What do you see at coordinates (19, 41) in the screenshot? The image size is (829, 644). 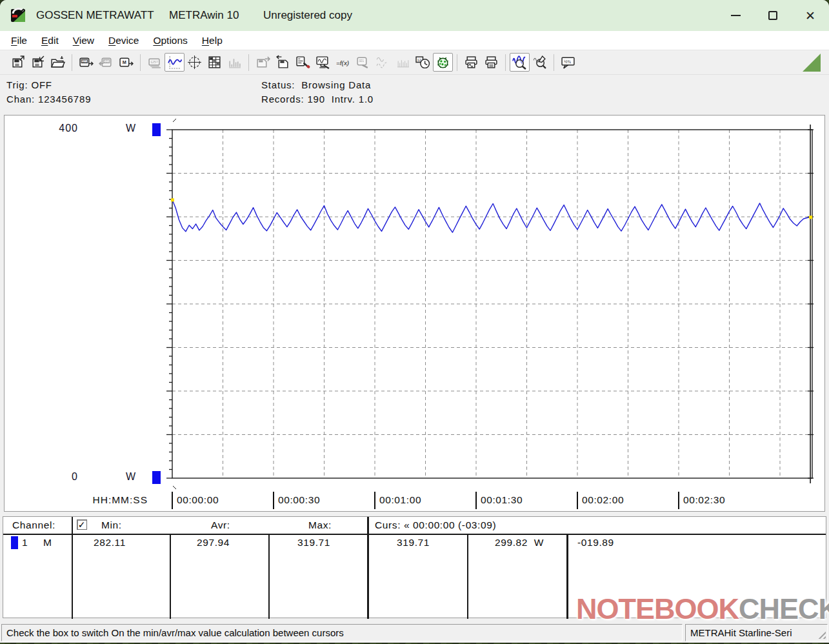 I see `menu-item-file: File` at bounding box center [19, 41].